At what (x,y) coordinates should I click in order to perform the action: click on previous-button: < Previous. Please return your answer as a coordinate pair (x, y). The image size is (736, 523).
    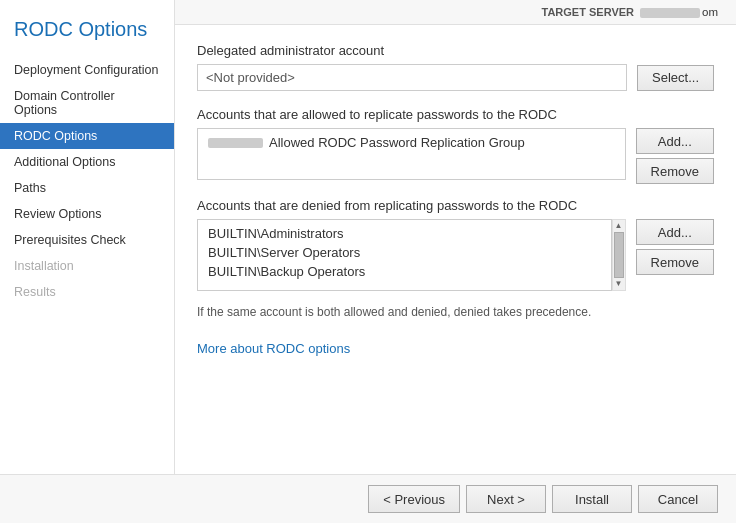
    Looking at the image, I should click on (414, 499).